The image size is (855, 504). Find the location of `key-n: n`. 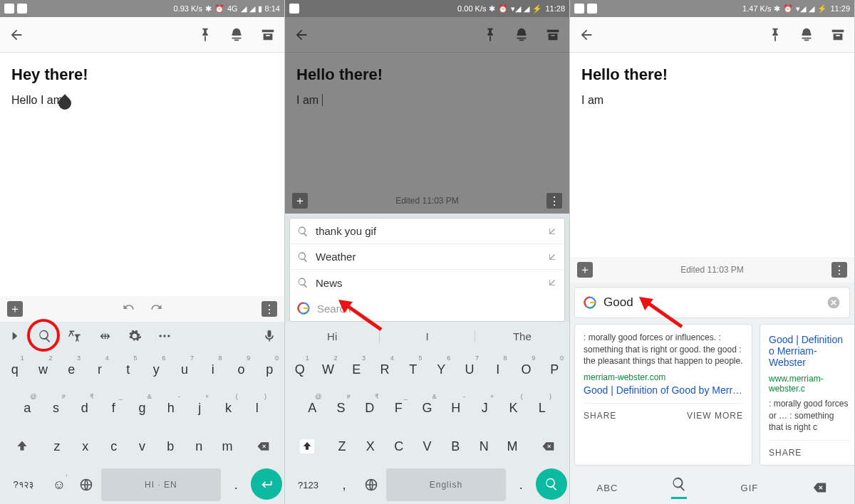

key-n: n is located at coordinates (199, 446).